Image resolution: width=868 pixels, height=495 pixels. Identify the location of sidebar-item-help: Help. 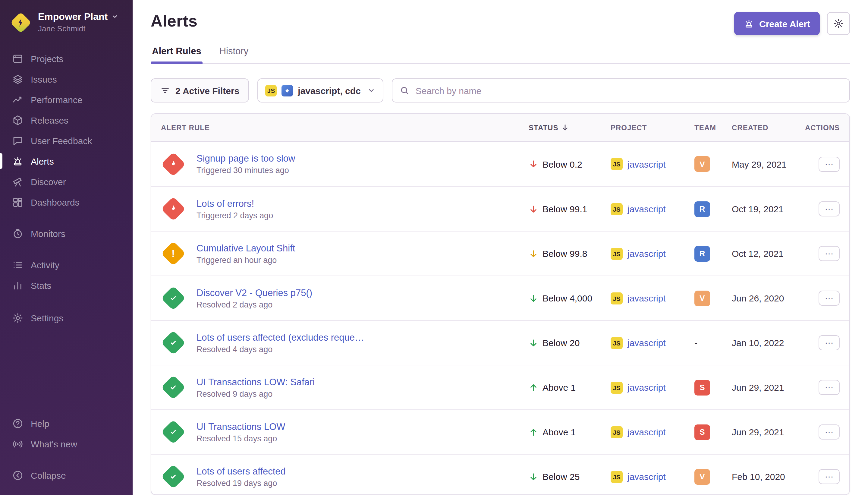
(66, 423).